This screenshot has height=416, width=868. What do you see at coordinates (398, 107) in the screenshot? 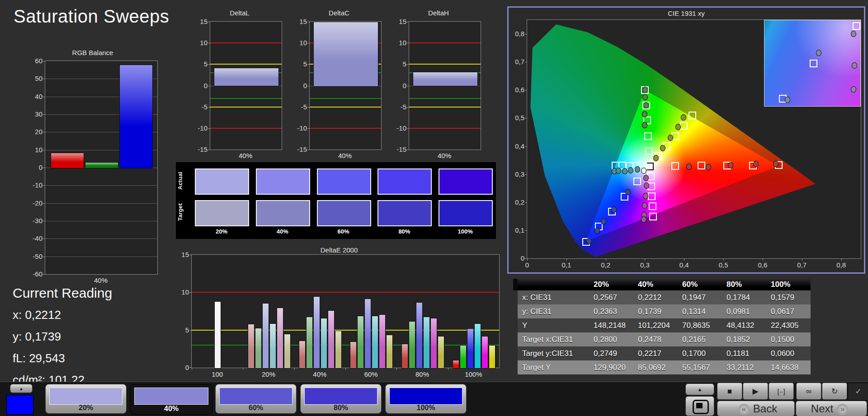
I see `y-tick-label: -5` at bounding box center [398, 107].